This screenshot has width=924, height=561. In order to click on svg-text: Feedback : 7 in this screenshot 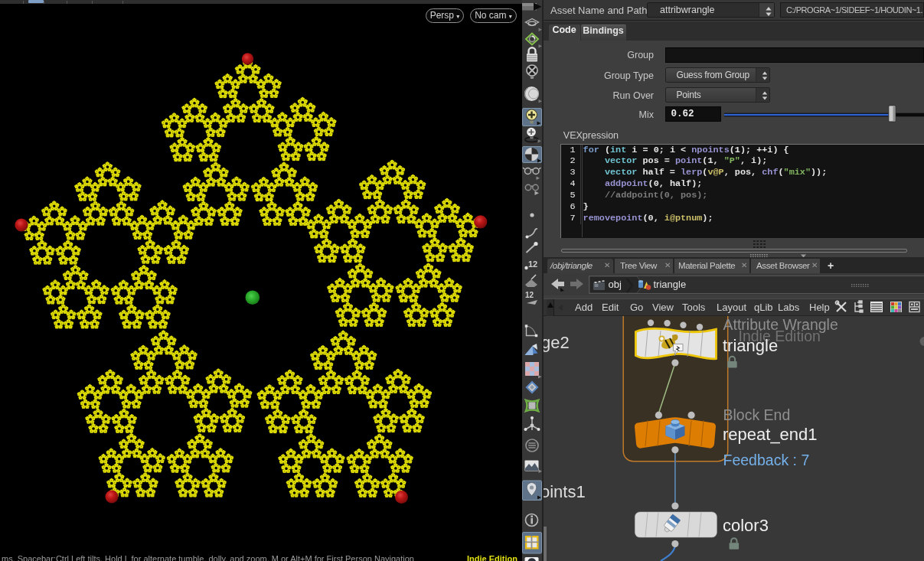, I will do `click(767, 460)`.